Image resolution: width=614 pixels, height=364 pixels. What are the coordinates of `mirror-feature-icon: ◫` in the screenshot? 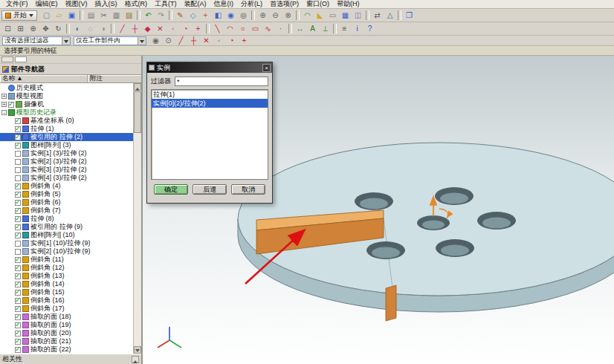 It's located at (358, 15).